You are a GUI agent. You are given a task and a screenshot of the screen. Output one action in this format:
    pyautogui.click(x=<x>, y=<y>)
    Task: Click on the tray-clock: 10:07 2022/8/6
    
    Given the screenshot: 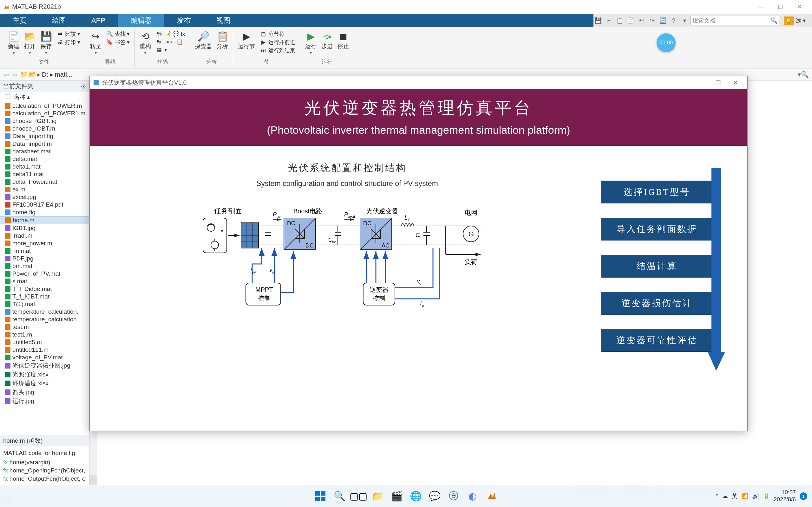 What is the action you would take?
    pyautogui.click(x=785, y=496)
    